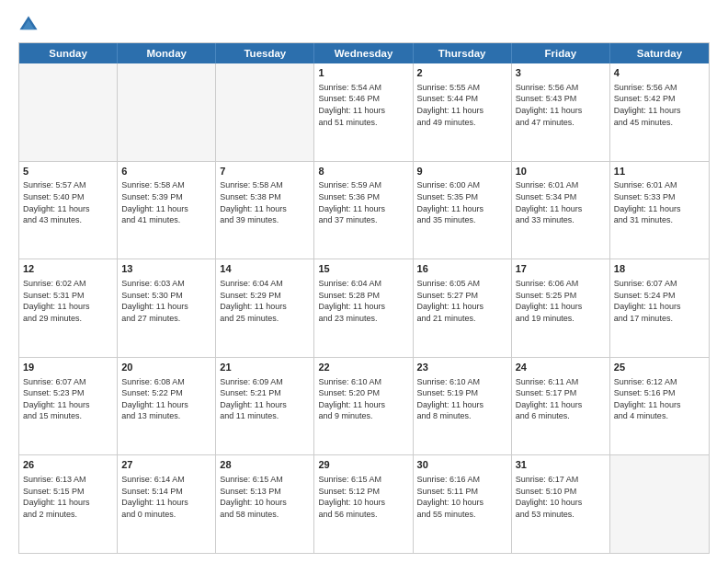 This screenshot has width=728, height=563. I want to click on day-number: 20, so click(166, 368).